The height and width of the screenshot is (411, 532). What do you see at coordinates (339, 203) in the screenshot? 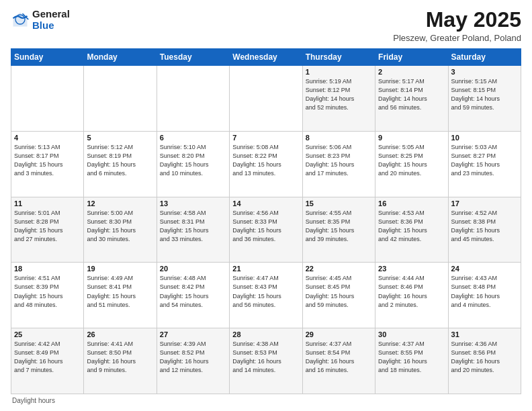
I see `day-number: 15` at bounding box center [339, 203].